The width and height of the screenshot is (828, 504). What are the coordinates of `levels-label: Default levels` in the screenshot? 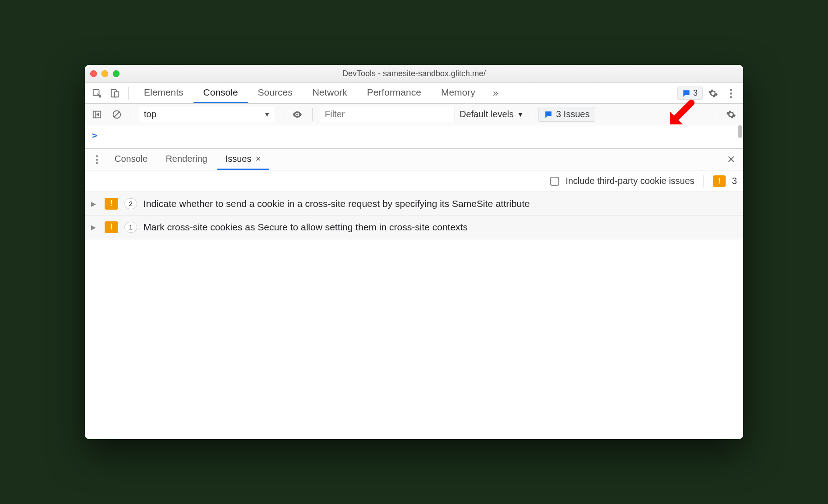 It's located at (487, 115).